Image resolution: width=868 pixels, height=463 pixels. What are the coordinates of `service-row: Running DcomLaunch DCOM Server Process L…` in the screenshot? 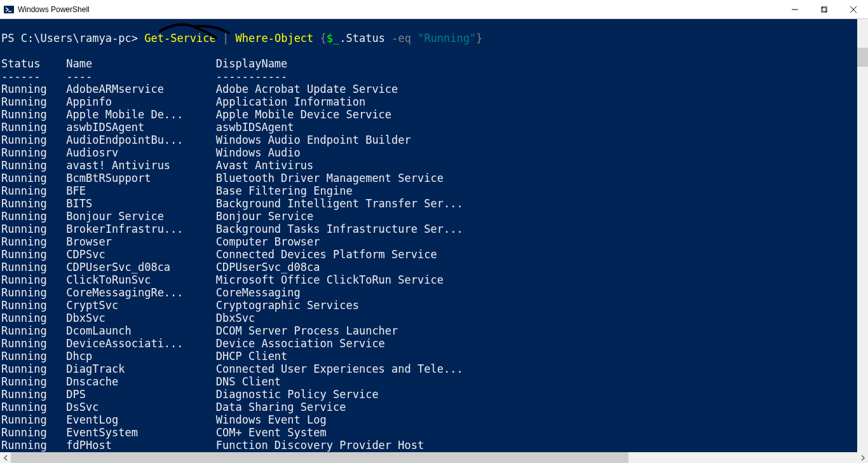 It's located at (435, 331).